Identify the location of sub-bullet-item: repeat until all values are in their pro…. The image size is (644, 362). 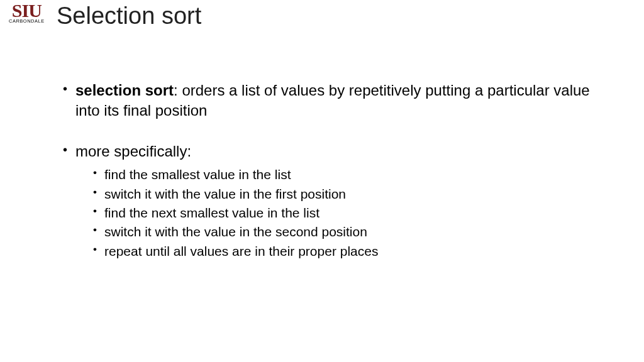
(350, 251).